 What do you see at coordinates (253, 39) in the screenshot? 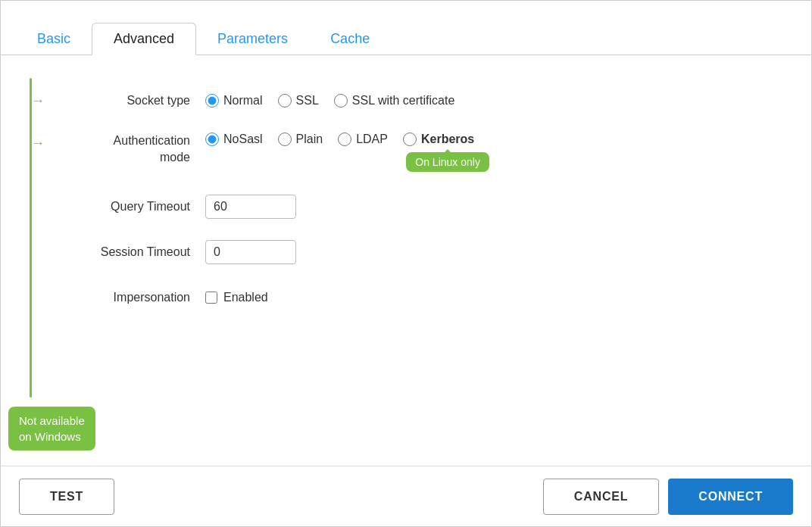
I see `tab-parameters: Parameters` at bounding box center [253, 39].